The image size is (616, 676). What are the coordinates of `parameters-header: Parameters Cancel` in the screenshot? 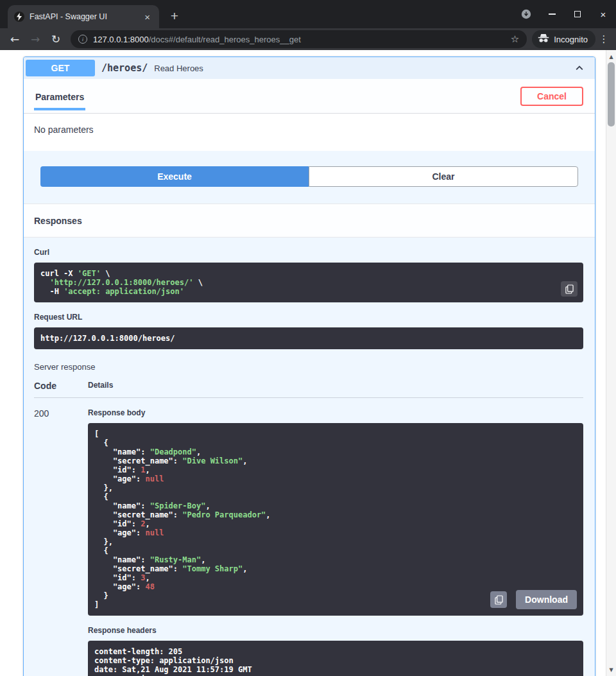 It's located at (309, 96).